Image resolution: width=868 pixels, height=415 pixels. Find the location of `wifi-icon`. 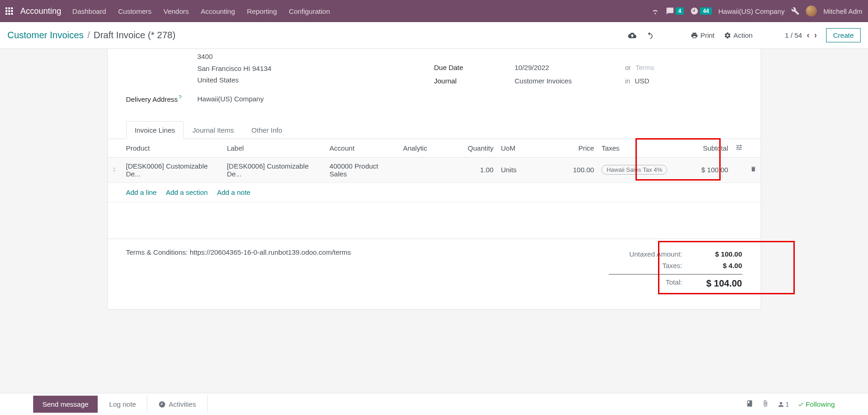

wifi-icon is located at coordinates (655, 11).